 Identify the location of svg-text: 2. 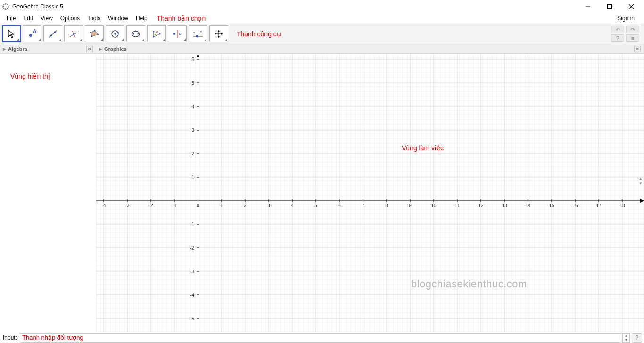
(193, 154).